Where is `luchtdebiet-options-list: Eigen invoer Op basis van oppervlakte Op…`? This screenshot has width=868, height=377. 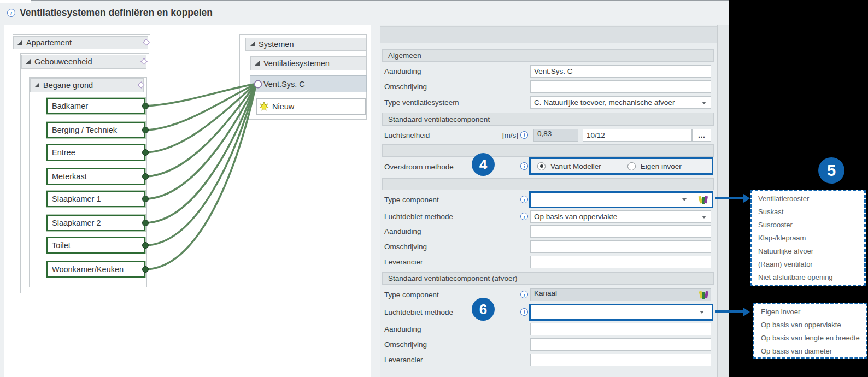 luchtdebiet-options-list: Eigen invoer Op basis van oppervlakte Op… is located at coordinates (810, 331).